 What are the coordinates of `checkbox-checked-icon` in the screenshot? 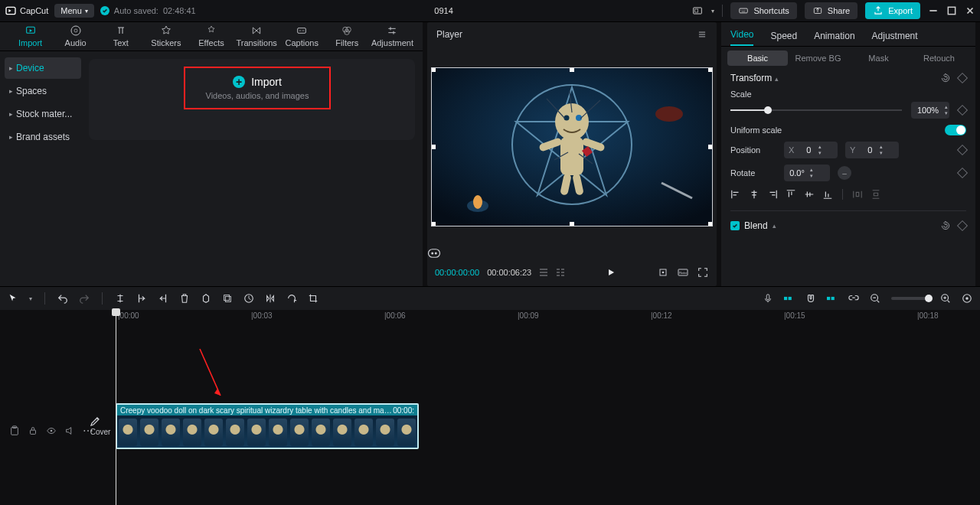 It's located at (735, 226).